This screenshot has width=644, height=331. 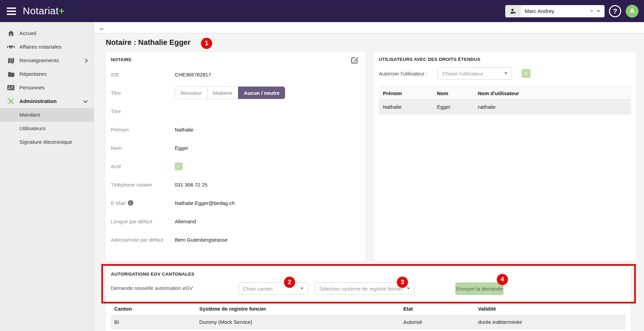 I want to click on sidebar: AccueilAffaires notarialesRenseignements…, so click(x=47, y=177).